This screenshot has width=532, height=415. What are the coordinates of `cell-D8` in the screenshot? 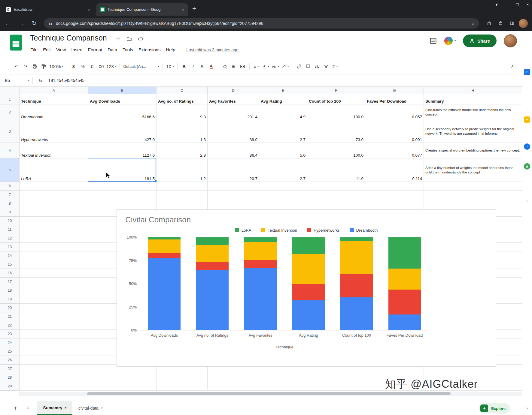 It's located at (233, 203).